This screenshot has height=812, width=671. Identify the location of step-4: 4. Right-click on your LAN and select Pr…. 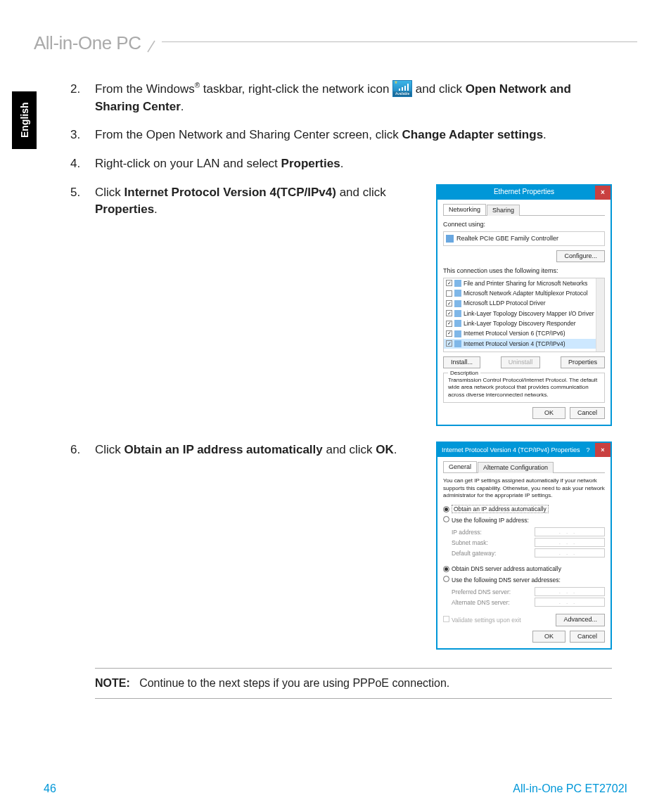
(341, 165).